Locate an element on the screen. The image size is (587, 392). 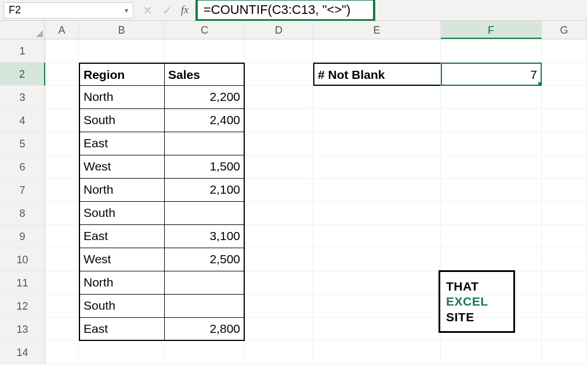
cell-F1 is located at coordinates (491, 51).